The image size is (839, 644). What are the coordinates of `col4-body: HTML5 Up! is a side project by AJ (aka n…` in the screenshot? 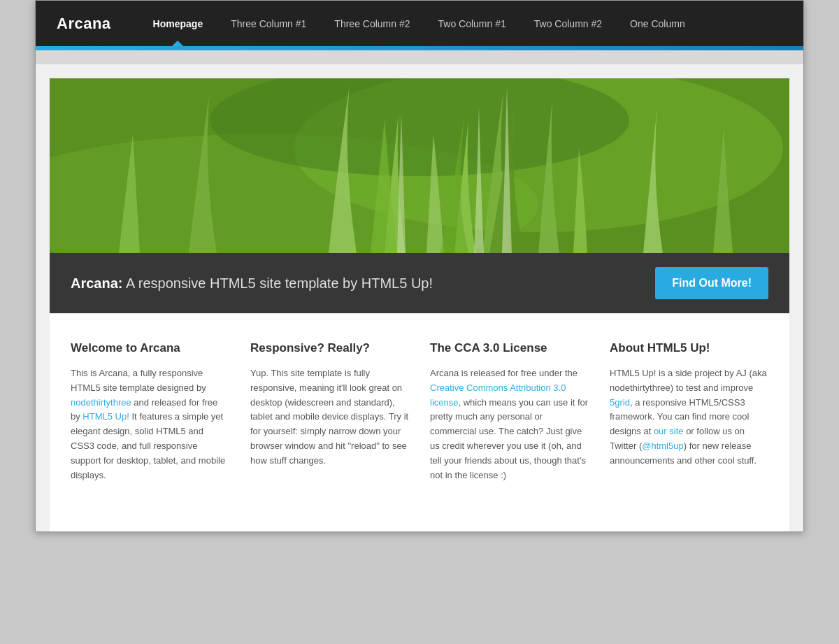 It's located at (689, 417).